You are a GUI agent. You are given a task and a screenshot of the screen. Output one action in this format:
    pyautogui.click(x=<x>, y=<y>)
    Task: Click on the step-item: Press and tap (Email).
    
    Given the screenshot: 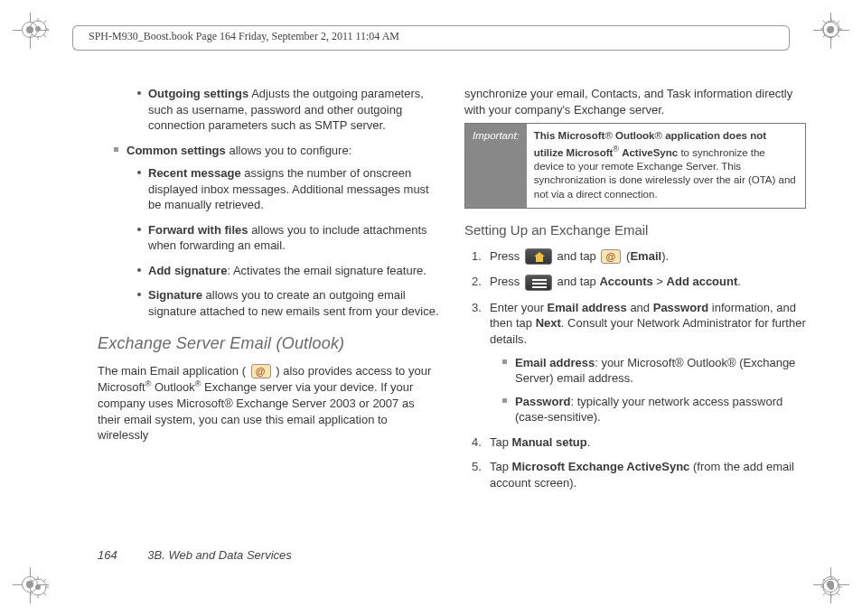 What is the action you would take?
    pyautogui.click(x=639, y=257)
    